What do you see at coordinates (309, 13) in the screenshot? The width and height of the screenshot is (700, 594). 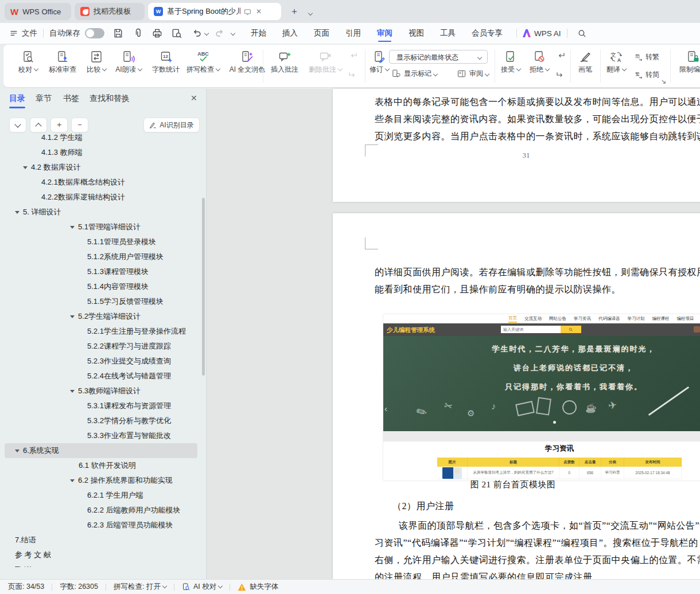 I see `tab-list-dropdown-icon` at bounding box center [309, 13].